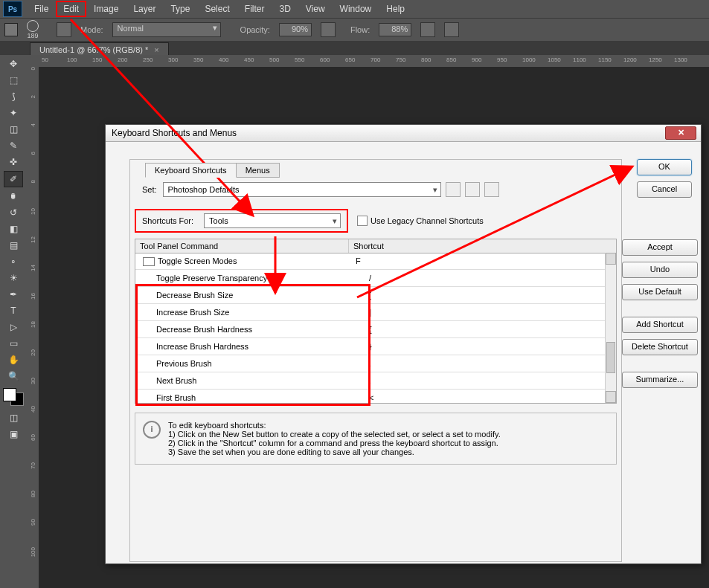 Image resolution: width=709 pixels, height=588 pixels. Describe the element at coordinates (354, 49) in the screenshot. I see `document-tabs: Untitled-1 @ 66.7% (RGB/8) * ×` at that location.